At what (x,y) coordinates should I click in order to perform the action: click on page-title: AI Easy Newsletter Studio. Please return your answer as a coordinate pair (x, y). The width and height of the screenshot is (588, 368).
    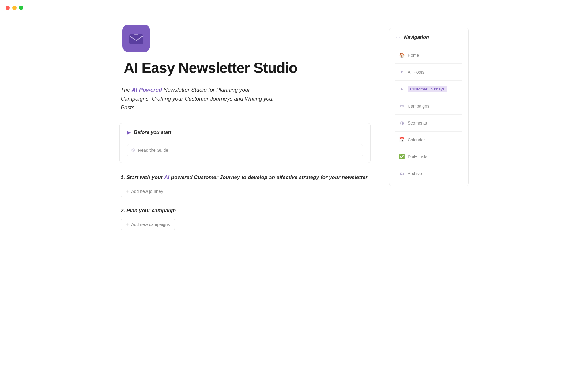
    Looking at the image, I should click on (211, 68).